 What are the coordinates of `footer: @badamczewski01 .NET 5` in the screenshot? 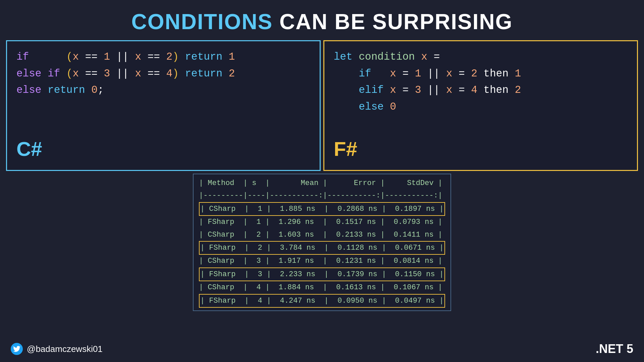 It's located at (322, 349).